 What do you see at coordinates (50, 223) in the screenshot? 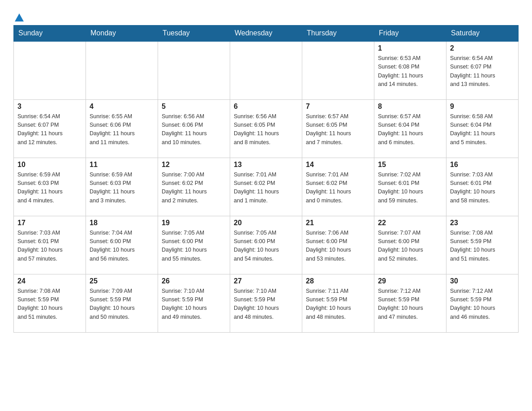
I see `day-number: 17` at bounding box center [50, 223].